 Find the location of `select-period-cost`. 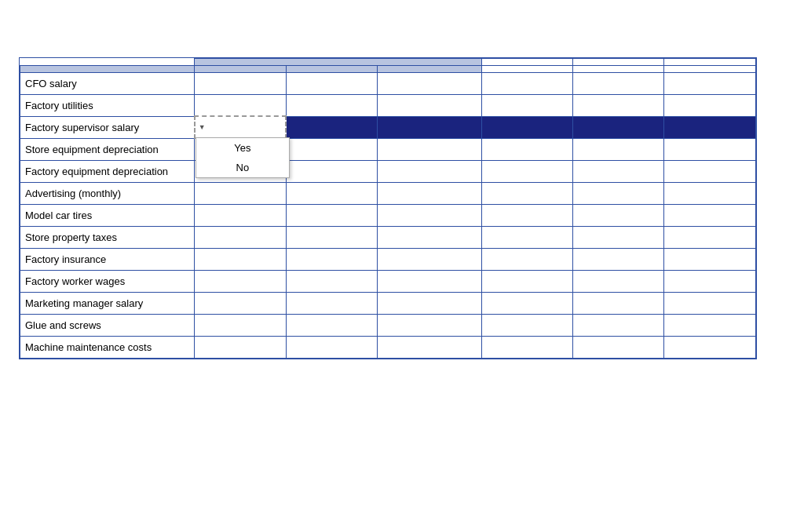

select-period-cost is located at coordinates (527, 127).